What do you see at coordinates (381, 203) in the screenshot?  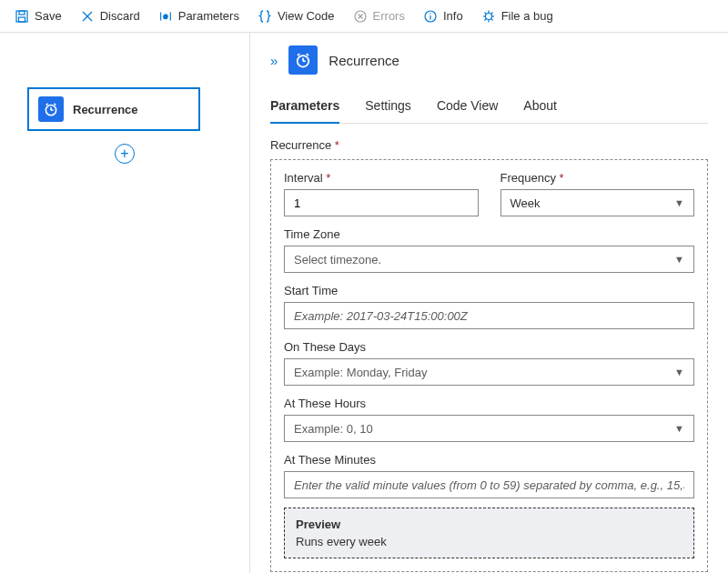 I see `interval-input` at bounding box center [381, 203].